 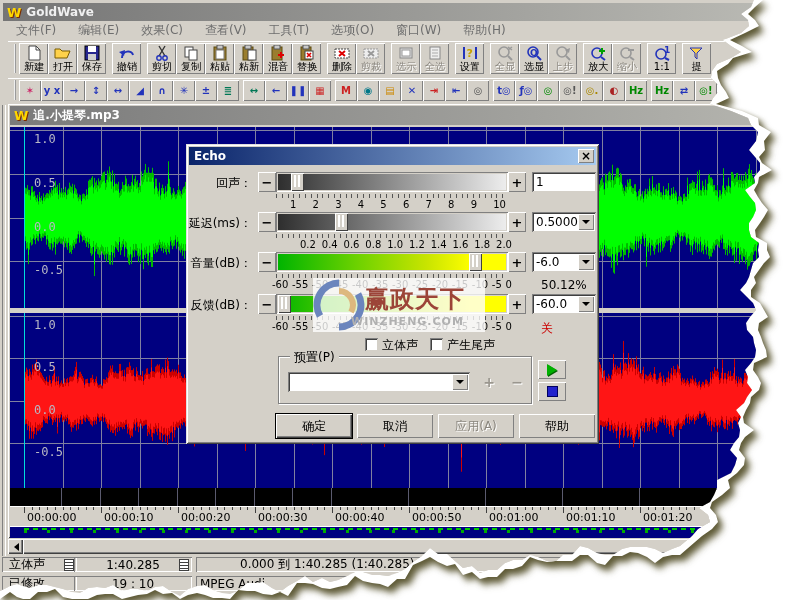 What do you see at coordinates (526, 90) in the screenshot?
I see `effects-toolbar-flange-icon: ƒ◎` at bounding box center [526, 90].